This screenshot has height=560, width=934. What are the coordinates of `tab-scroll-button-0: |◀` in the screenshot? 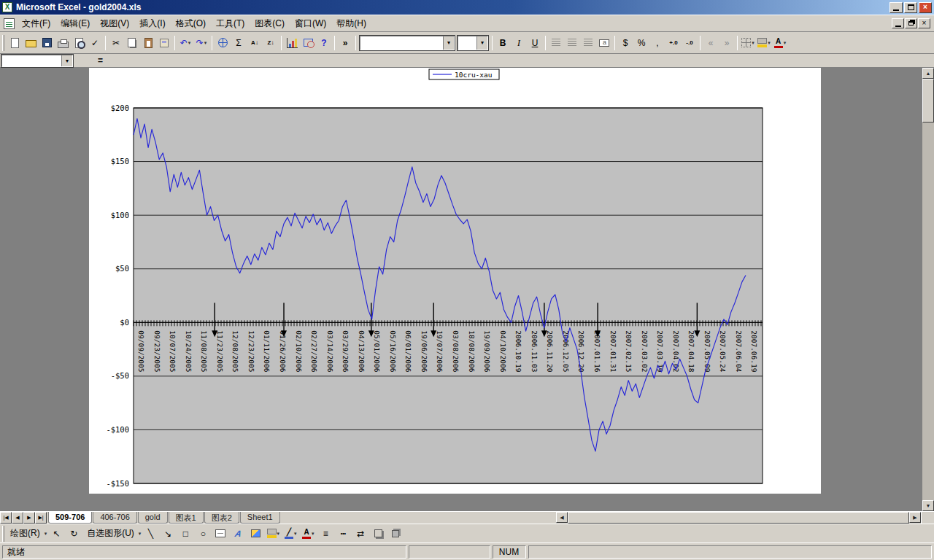 It's located at (6, 518).